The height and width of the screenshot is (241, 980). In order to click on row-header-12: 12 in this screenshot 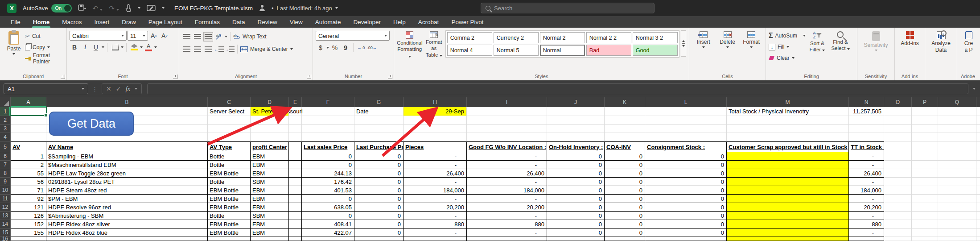, I will do `click(5, 207)`.